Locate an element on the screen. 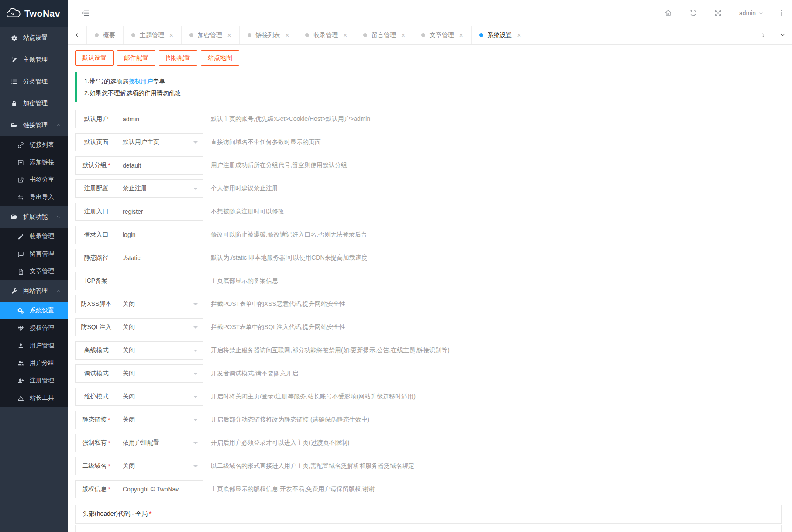 The width and height of the screenshot is (792, 532). share-icon is located at coordinates (21, 180).